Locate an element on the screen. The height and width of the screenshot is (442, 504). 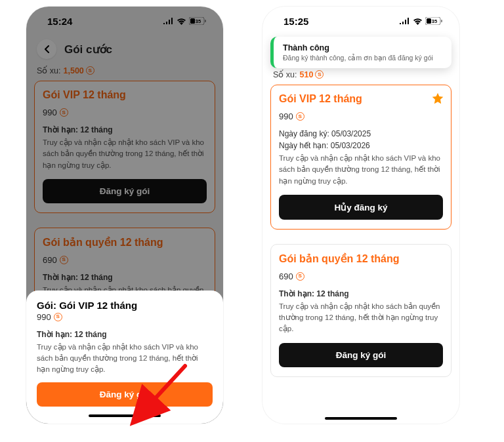
battery-icon: 35 is located at coordinates (434, 21).